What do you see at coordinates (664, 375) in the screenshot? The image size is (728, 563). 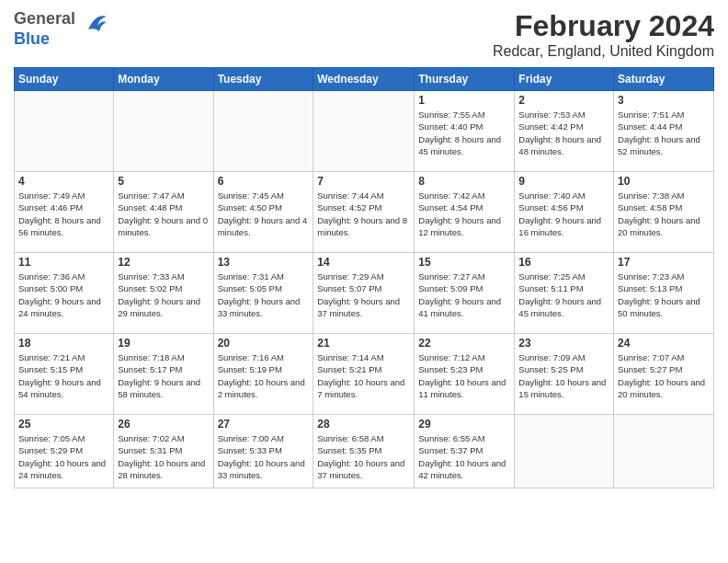 I see `day-info: Sunrise: 7:07 AMSunset: 5:27 PMDaylight:…` at bounding box center [664, 375].